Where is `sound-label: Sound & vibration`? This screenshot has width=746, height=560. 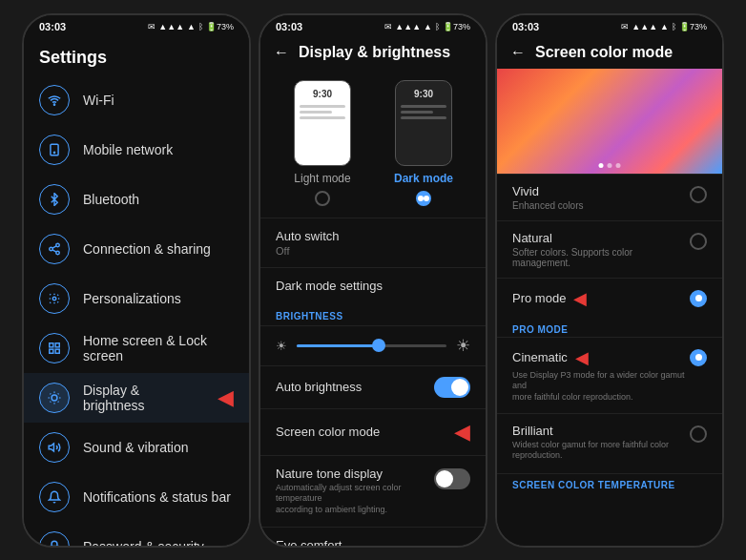
sound-label: Sound & vibration is located at coordinates (135, 447).